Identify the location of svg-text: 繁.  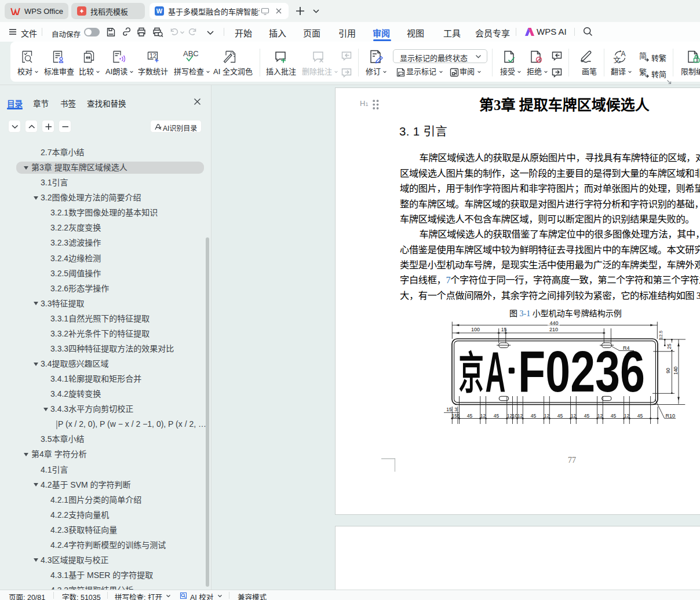
(643, 72).